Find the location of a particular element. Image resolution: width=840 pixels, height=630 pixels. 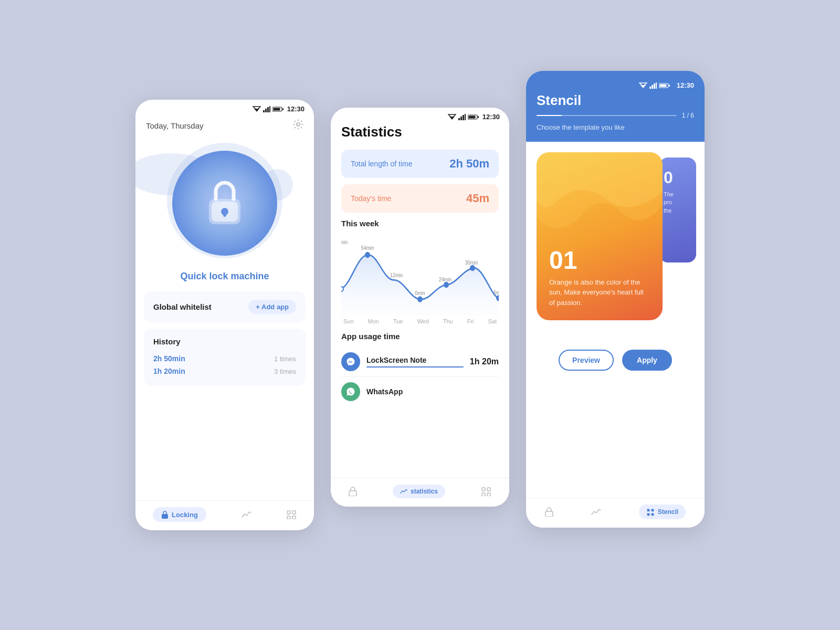

svg-text: 0min is located at coordinates (420, 293).